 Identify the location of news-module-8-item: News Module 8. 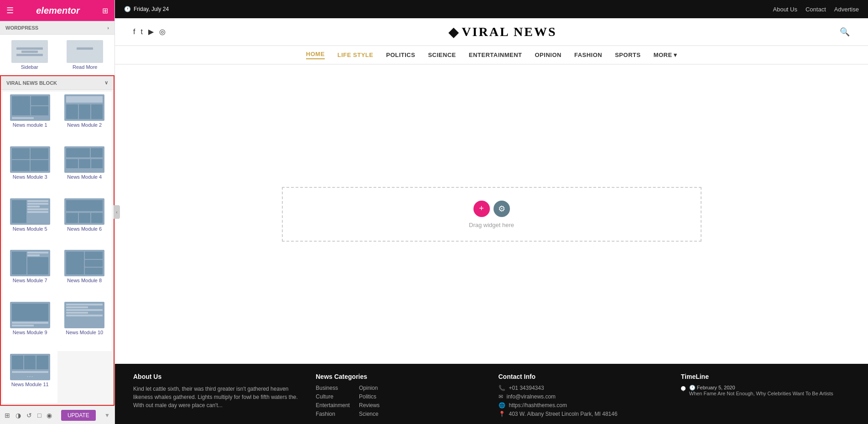
(85, 273).